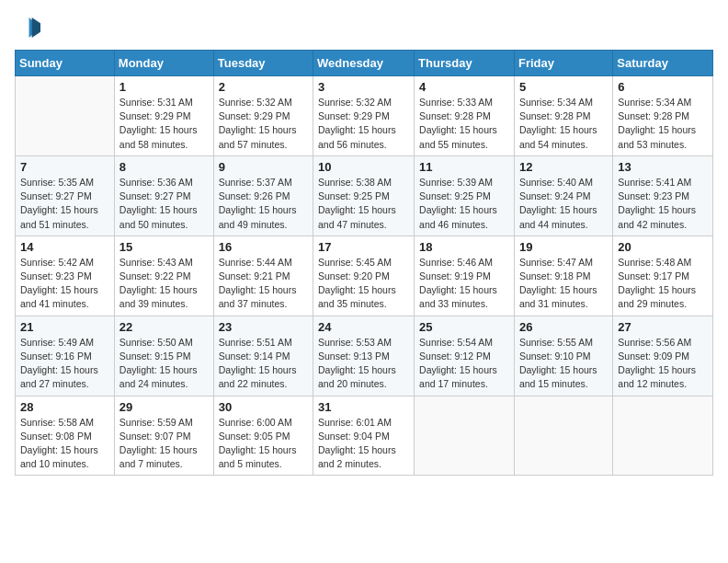  I want to click on day-info: Sunrise: 5:49 AMSunset: 9:16 PMDaylight:…, so click(64, 364).